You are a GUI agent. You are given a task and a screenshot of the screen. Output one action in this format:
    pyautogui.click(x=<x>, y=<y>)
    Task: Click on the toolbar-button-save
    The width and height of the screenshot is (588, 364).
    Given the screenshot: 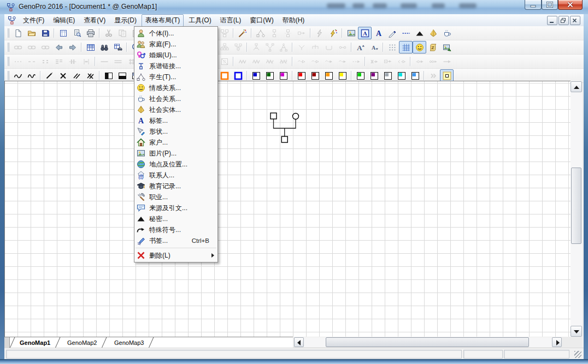 What is the action you would take?
    pyautogui.click(x=45, y=33)
    